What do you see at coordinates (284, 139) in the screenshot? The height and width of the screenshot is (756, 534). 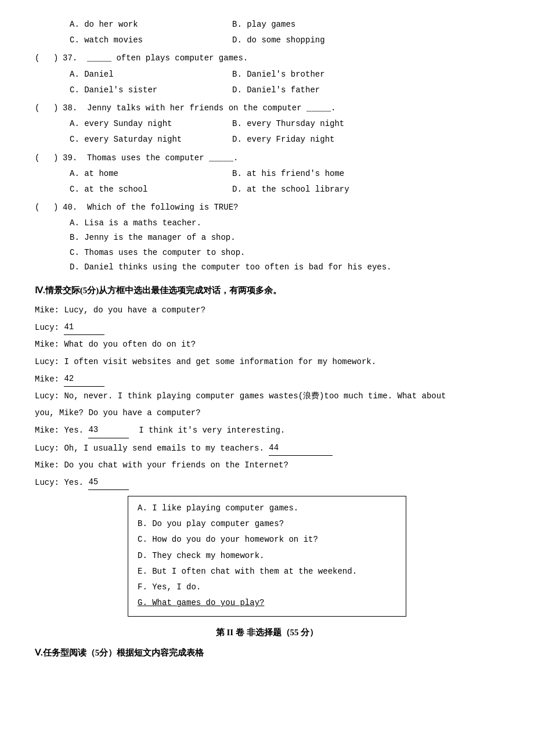 I see `q38-options-row2: C. every Saturday night D. every Friday …` at bounding box center [284, 139].